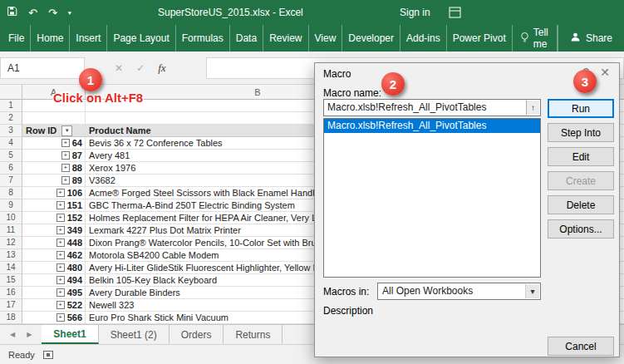  I want to click on cell-A12: +448, so click(54, 243).